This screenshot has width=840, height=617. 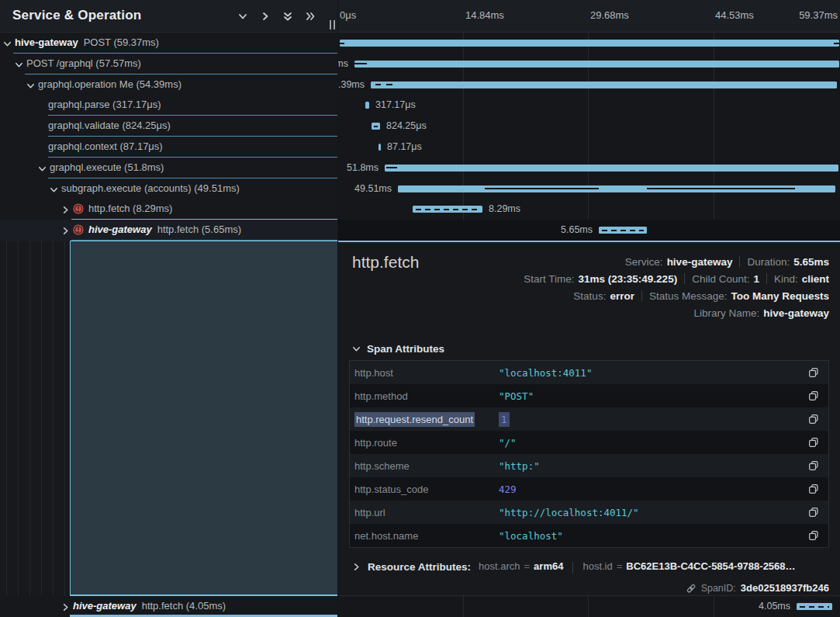 What do you see at coordinates (332, 25) in the screenshot?
I see `panel-resize-handle` at bounding box center [332, 25].